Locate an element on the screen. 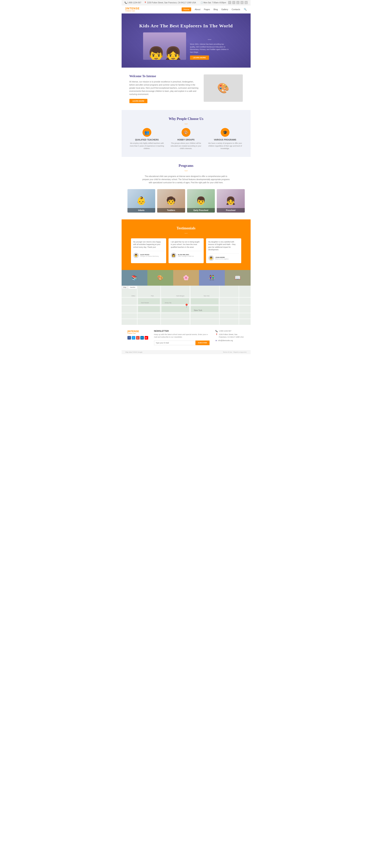  teachers-icon: 👥 is located at coordinates (147, 132).